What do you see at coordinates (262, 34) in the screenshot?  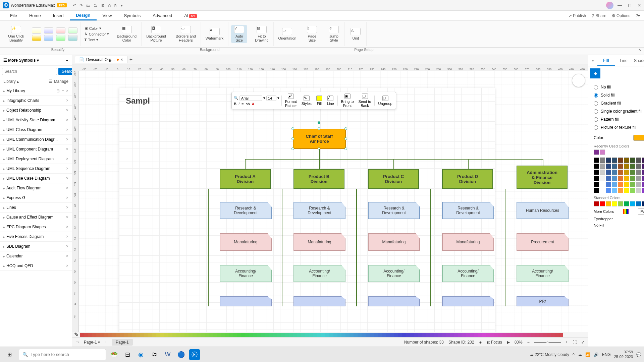 I see `fit-drawing-button: ⊡Fit to Drawing` at bounding box center [262, 34].